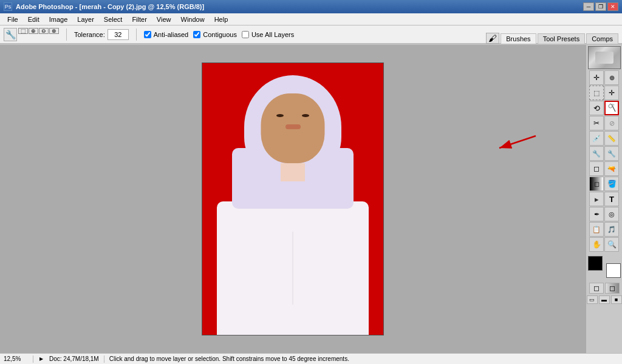  I want to click on crop-tool: ✂, so click(596, 123).